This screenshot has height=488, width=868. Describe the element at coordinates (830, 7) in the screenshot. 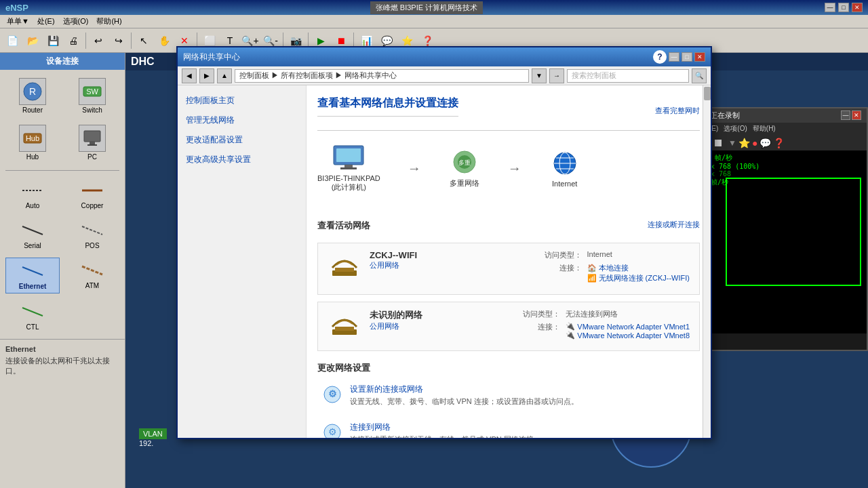

I see `minimize-button: —` at that location.